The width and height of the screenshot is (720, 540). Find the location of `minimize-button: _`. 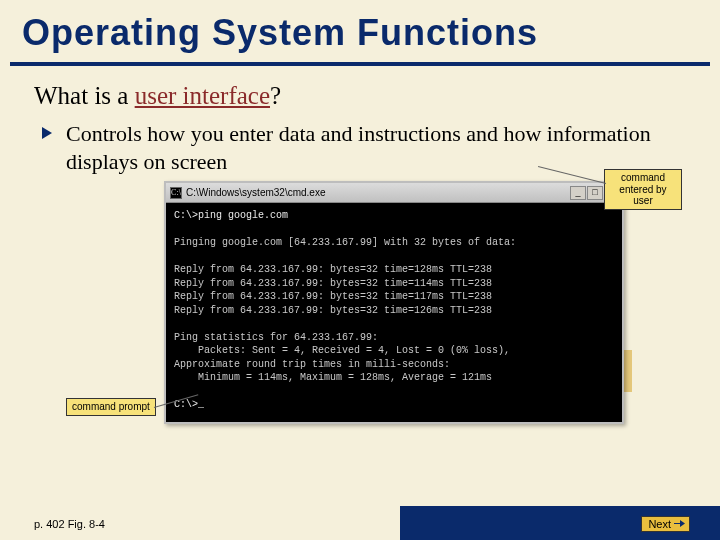

minimize-button: _ is located at coordinates (578, 193).